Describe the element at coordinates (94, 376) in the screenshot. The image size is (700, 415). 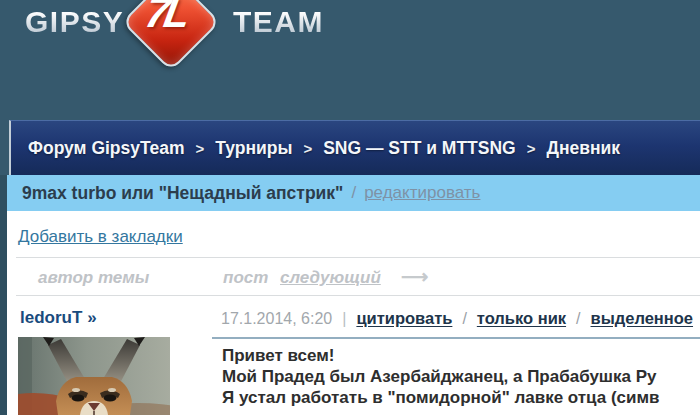
I see `caracal-illustration` at that location.